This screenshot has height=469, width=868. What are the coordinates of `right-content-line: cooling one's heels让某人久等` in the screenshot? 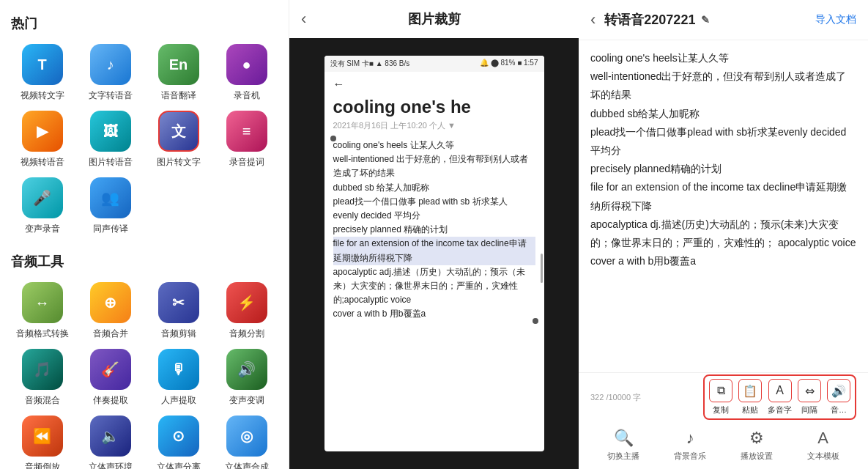 It's located at (724, 59).